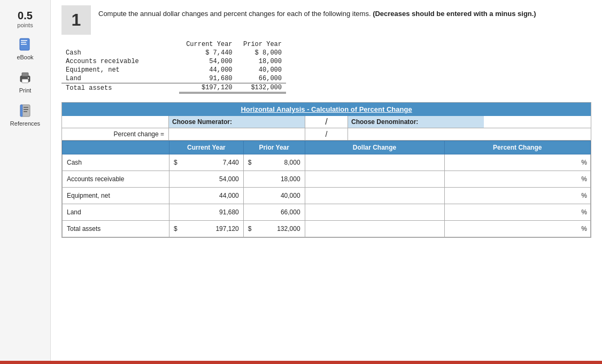 The height and width of the screenshot is (364, 602). Describe the element at coordinates (327, 122) in the screenshot. I see `formula-div-symbol: /` at that location.